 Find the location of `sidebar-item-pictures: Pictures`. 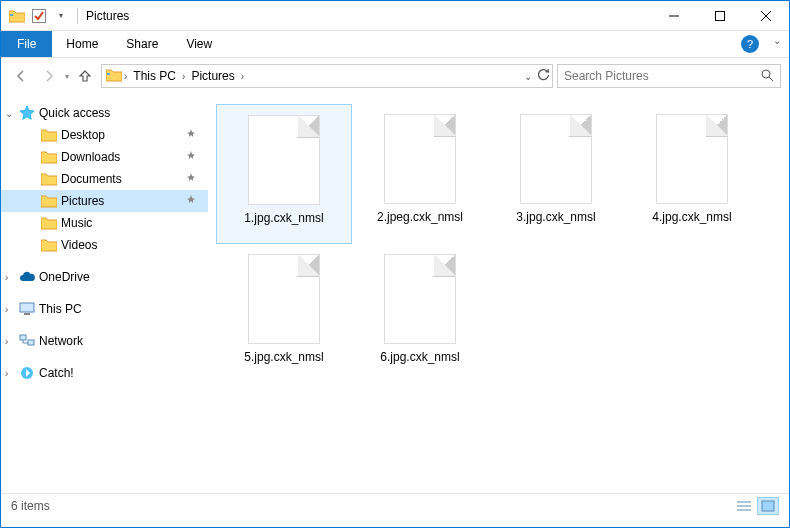

sidebar-item-pictures: Pictures is located at coordinates (104, 201).